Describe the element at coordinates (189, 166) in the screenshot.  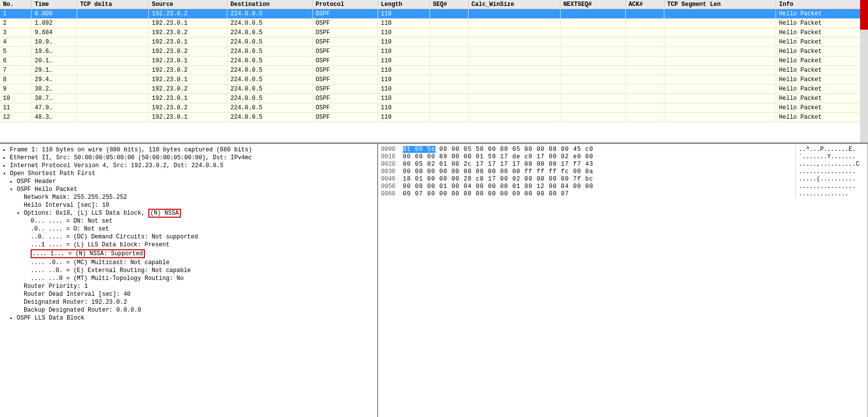
I see `detail-line: ▸Internet Protocol Version 4, Src: 192.2…` at that location.